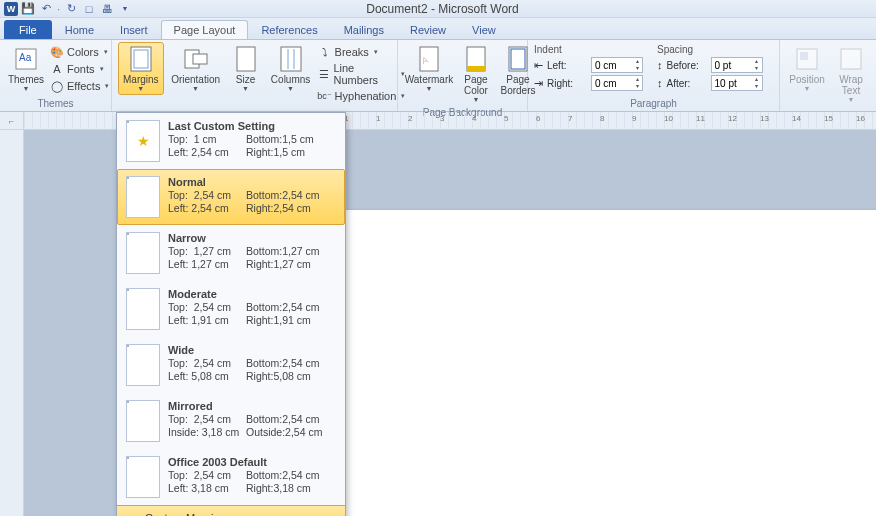 This screenshot has height=516, width=876. Describe the element at coordinates (732, 118) in the screenshot. I see `ruler-tick: 12` at that location.